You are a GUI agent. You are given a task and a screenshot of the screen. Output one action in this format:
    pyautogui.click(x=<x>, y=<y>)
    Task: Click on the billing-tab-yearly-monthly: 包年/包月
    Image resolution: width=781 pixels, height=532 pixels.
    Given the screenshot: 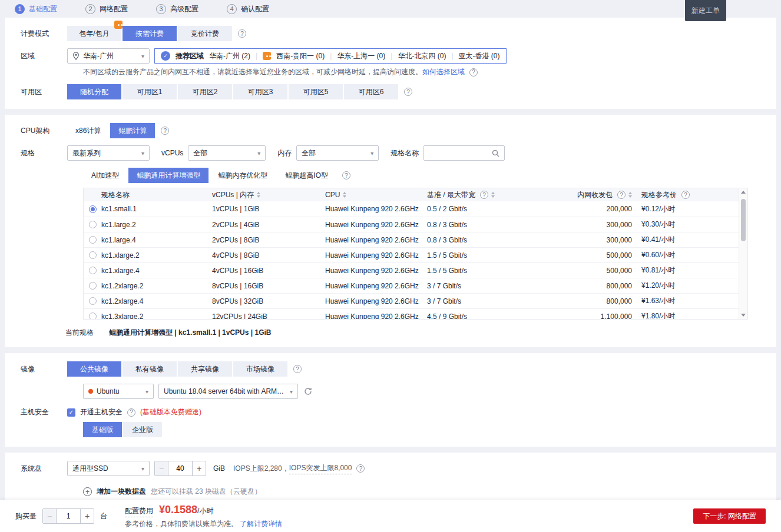 What is the action you would take?
    pyautogui.click(x=94, y=34)
    